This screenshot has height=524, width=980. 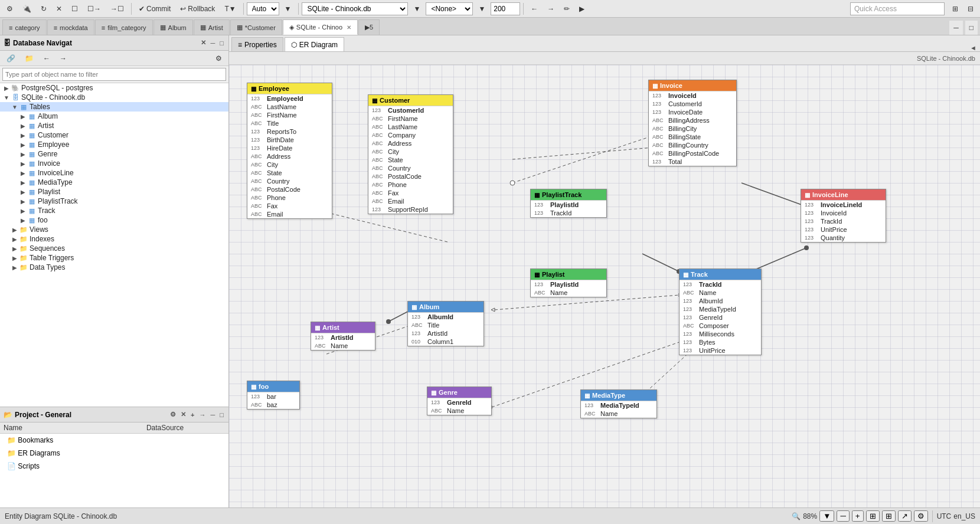 What do you see at coordinates (289, 151) in the screenshot?
I see `entity-employee: ▦ Employee 123EmployeeId ABCLastName ABC…` at bounding box center [289, 151].